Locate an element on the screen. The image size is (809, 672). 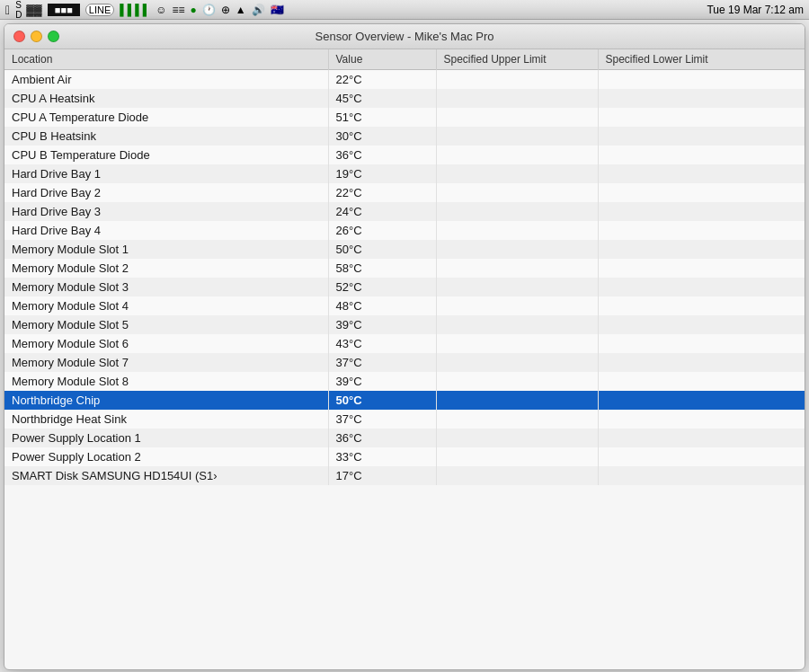
mb-icon-wifi: ⊕ is located at coordinates (226, 10).